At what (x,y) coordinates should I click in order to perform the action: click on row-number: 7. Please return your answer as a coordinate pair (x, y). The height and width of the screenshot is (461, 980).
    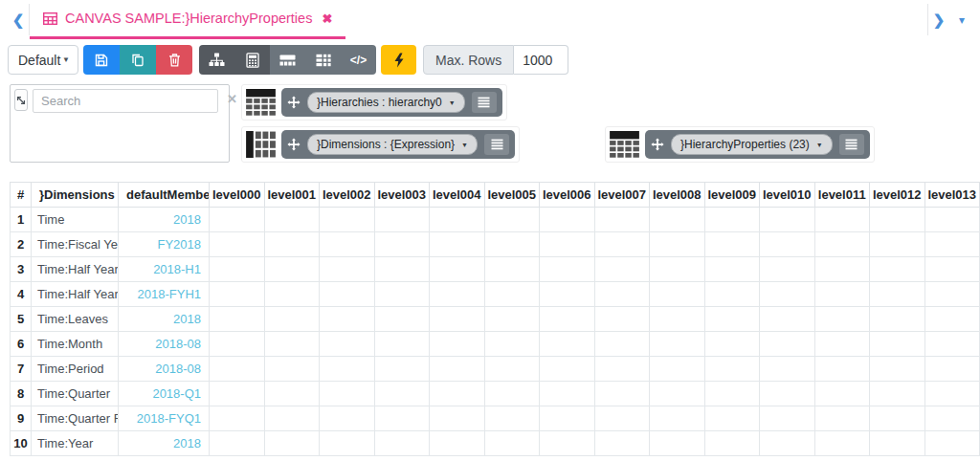
    Looking at the image, I should click on (21, 369).